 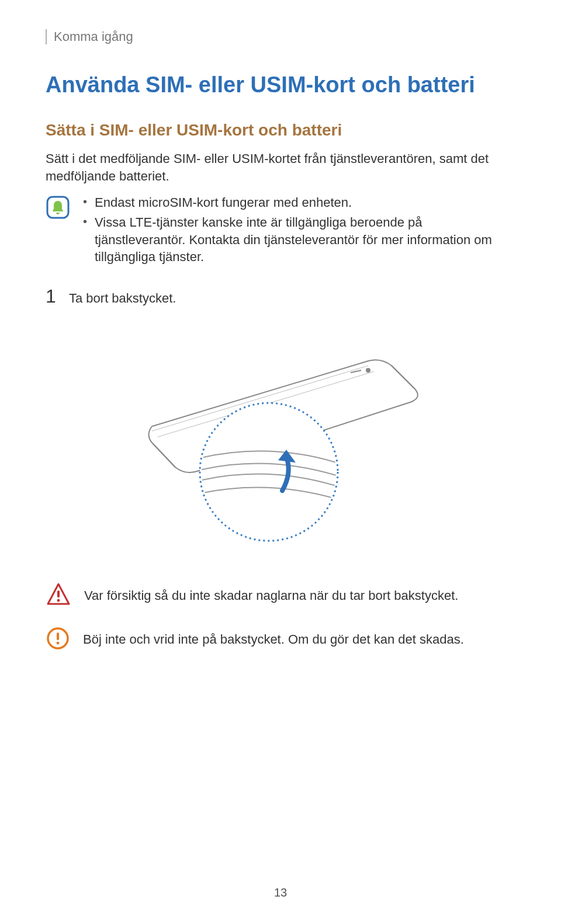 I want to click on step-text: Ta bort bakstycket., so click(x=123, y=298).